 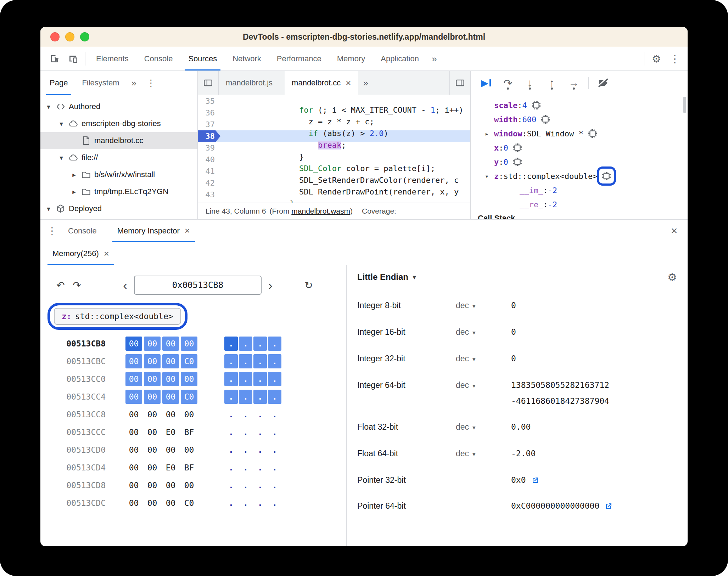 I want to click on previous-page-icon: ‹, so click(x=125, y=285).